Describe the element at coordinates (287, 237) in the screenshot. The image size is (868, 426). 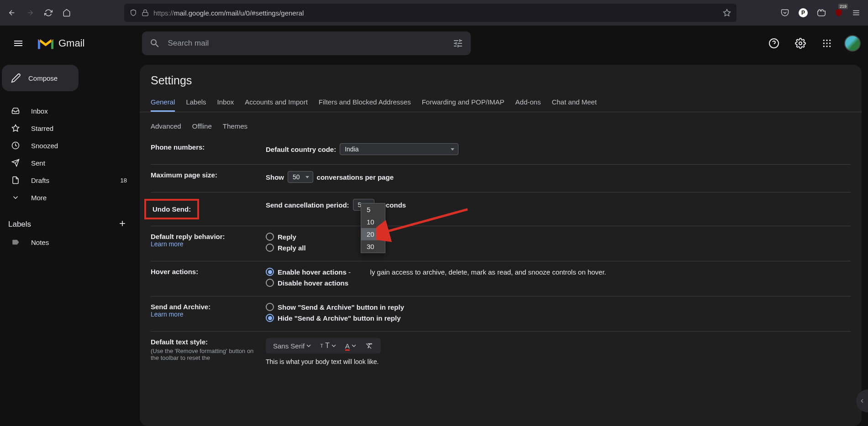
I see `reply-opt1: Reply` at that location.